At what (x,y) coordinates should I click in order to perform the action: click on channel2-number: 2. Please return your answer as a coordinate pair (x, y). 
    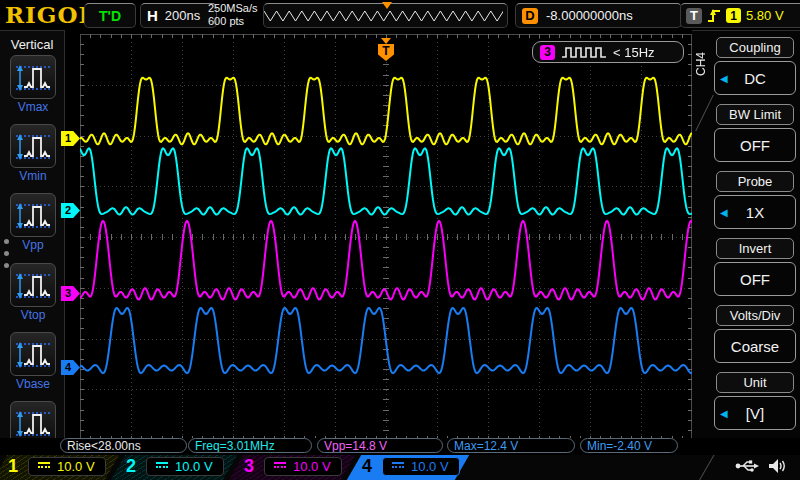
    Looking at the image, I should click on (131, 466).